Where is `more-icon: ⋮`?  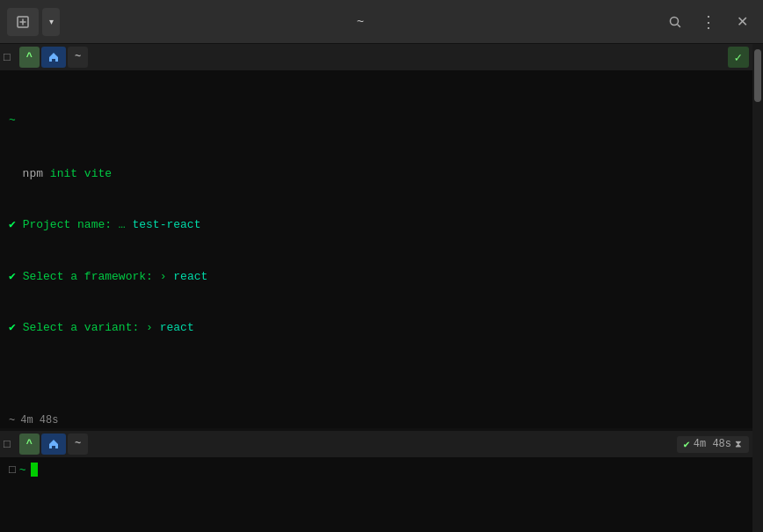
more-icon: ⋮ is located at coordinates (708, 22).